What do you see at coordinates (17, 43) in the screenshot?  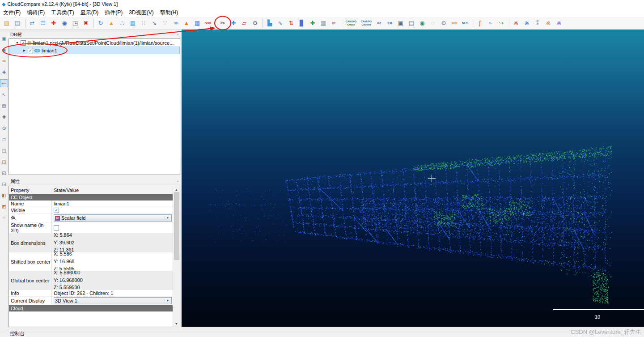 I see `expand-open-icon: ▼` at bounding box center [17, 43].